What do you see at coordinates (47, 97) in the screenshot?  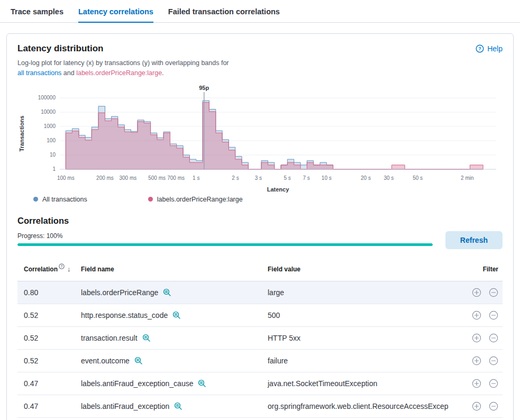 I see `svg-text: 100000` at bounding box center [47, 97].